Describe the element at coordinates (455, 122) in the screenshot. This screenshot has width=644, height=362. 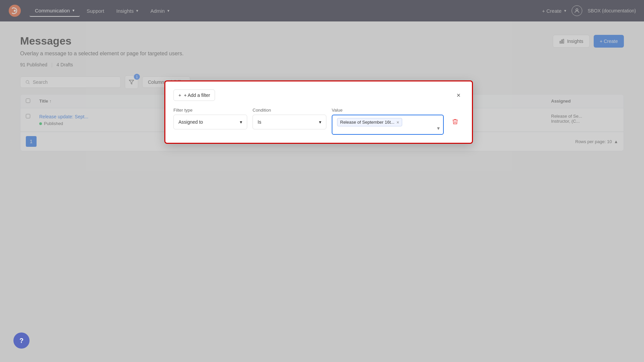
I see `trash-icon` at that location.